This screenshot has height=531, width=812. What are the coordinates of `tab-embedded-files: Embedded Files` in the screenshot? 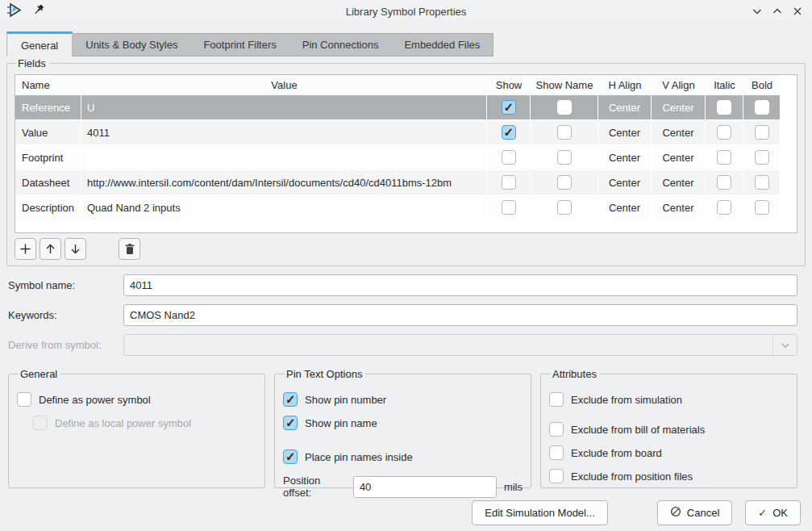 It's located at (442, 45).